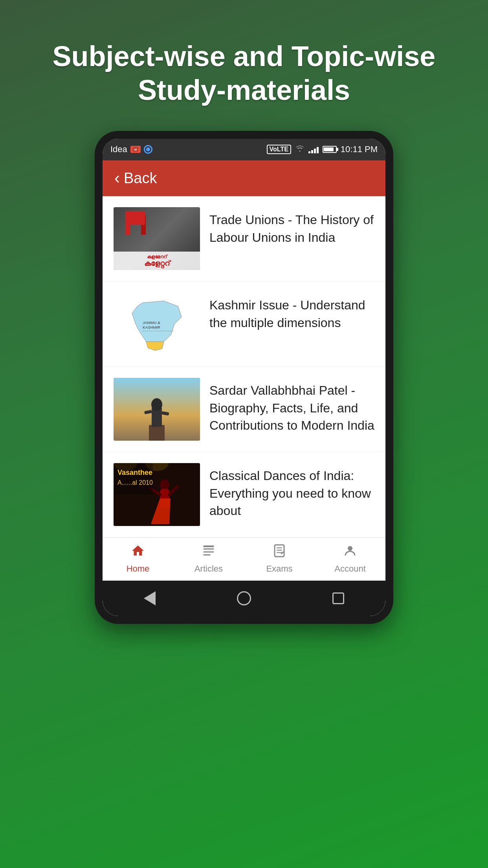 The width and height of the screenshot is (488, 868). What do you see at coordinates (244, 410) in the screenshot?
I see `list-item: Sardar Vallabhbhai Patel - Biography, Fa…` at bounding box center [244, 410].